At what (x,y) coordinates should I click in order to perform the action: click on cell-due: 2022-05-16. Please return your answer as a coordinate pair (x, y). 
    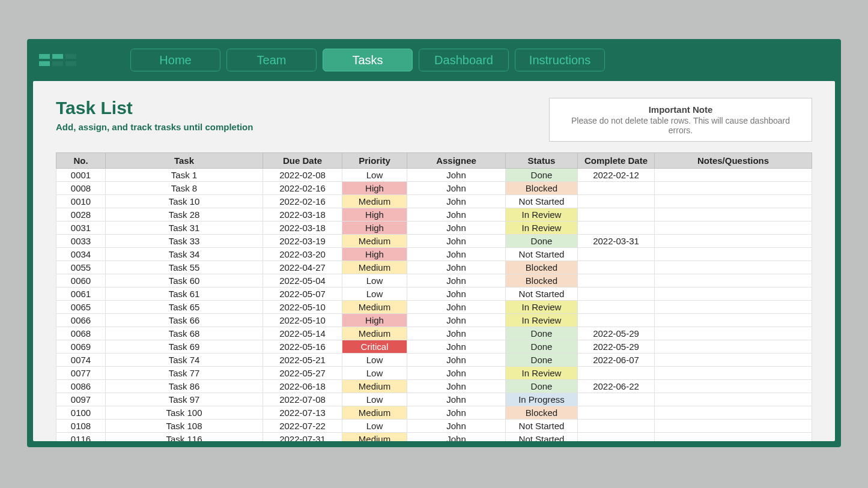
    Looking at the image, I should click on (303, 347).